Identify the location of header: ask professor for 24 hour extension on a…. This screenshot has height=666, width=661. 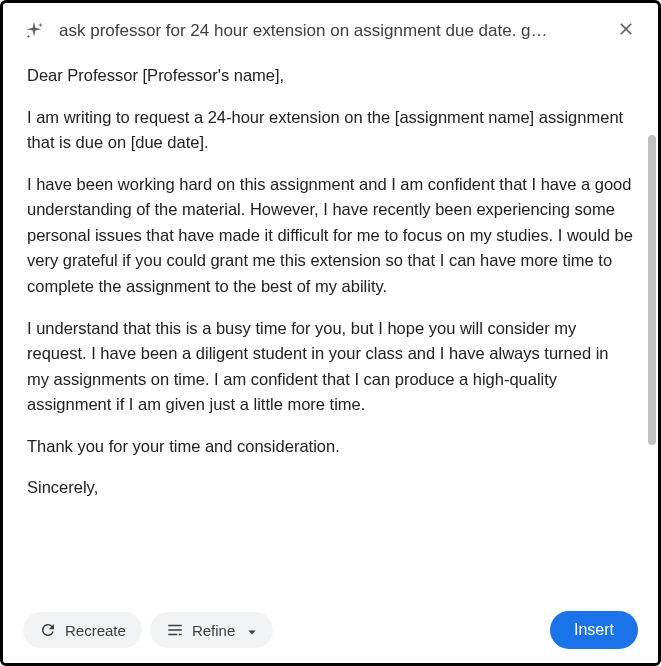
(330, 29).